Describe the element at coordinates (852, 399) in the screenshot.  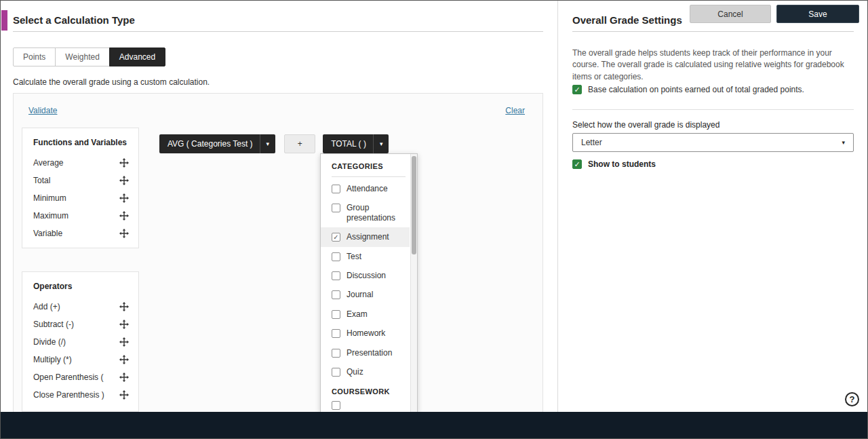
I see `help-icon: ?` at that location.